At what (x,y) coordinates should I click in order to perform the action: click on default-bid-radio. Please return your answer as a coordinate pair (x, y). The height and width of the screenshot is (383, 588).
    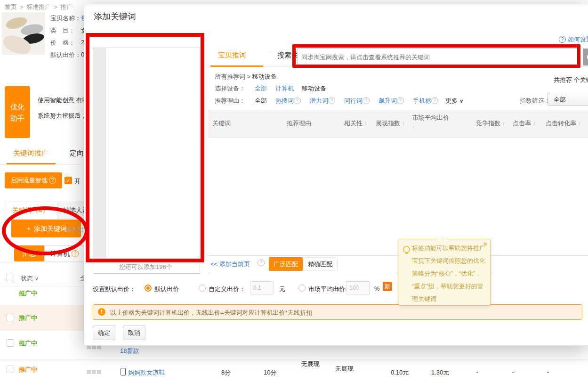
    Looking at the image, I should click on (148, 288).